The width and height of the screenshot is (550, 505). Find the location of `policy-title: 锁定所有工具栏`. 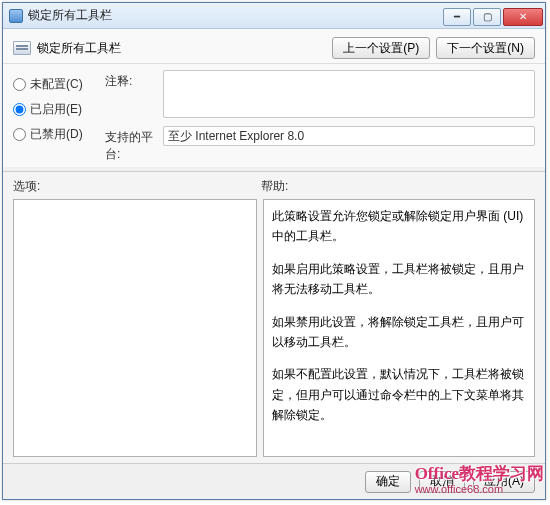

policy-title: 锁定所有工具栏 is located at coordinates (79, 48).